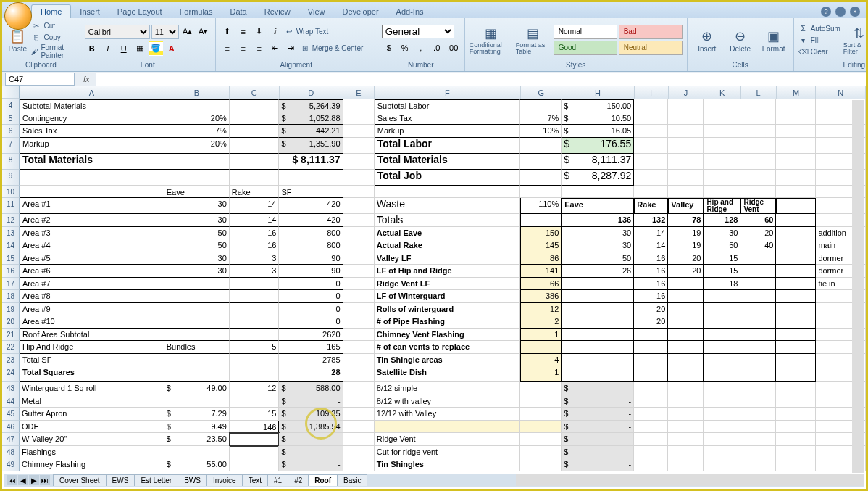 The width and height of the screenshot is (868, 491). I want to click on cell-J44, so click(685, 402).